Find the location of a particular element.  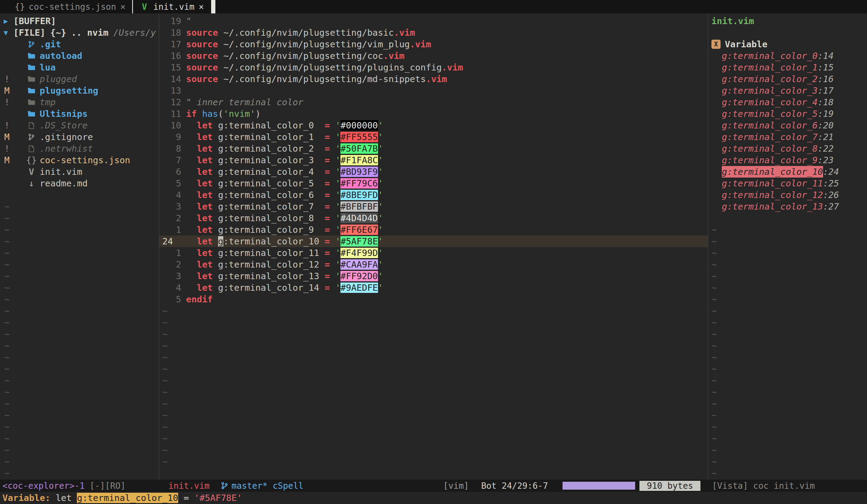

vista-entry-line: :22 is located at coordinates (825, 149).